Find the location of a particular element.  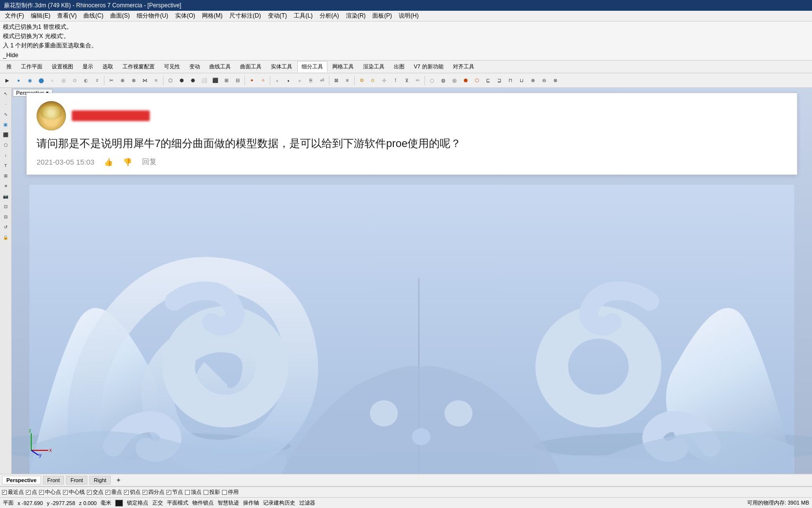

toolbar-icon-43: ⊓ is located at coordinates (510, 81).